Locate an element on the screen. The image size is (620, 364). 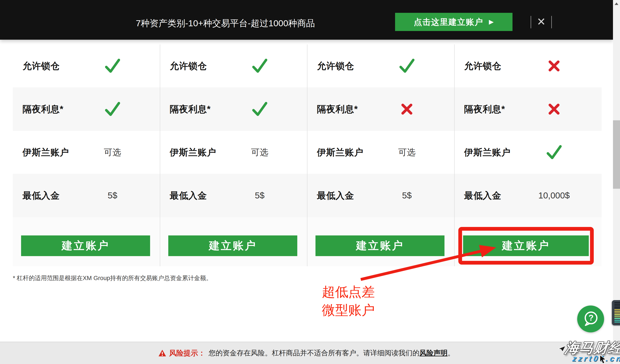
open-account-button-1: 建立账户 is located at coordinates (86, 246).